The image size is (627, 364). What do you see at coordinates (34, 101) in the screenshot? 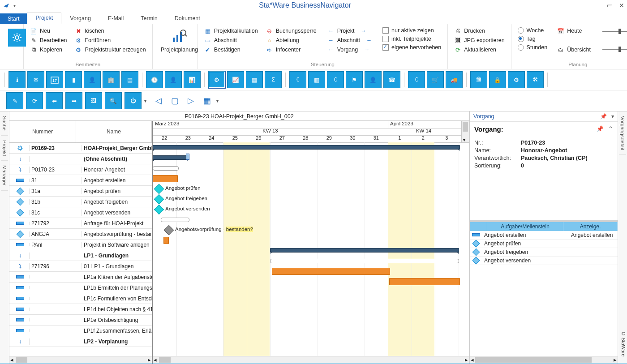
I see `tb2-refresh-icon: ⟳` at bounding box center [34, 101].